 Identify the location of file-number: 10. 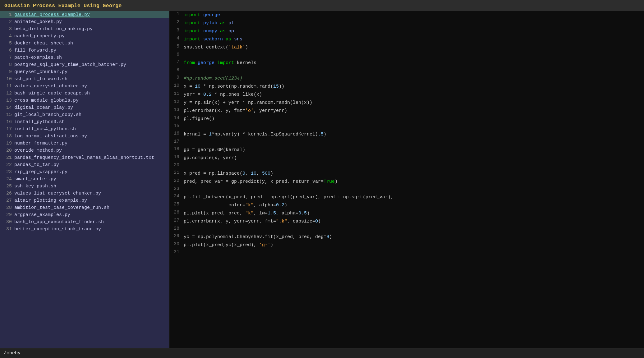
(8, 79).